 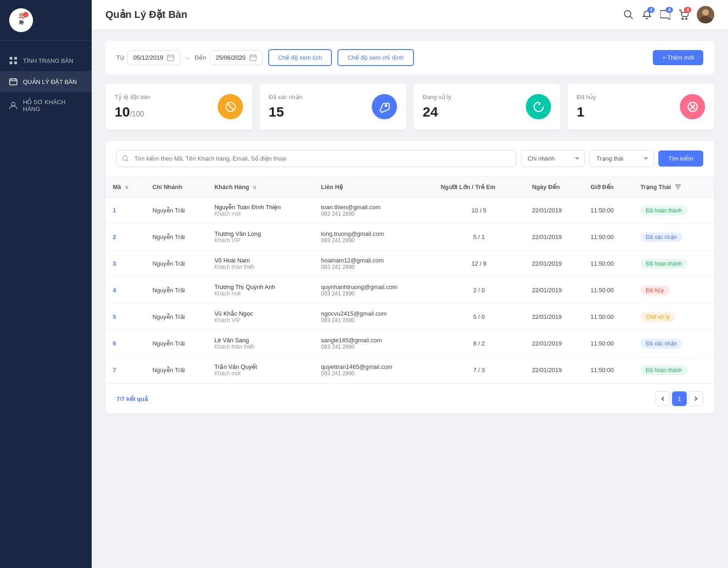 I want to click on sort-ma-icon: ⇅, so click(x=127, y=187).